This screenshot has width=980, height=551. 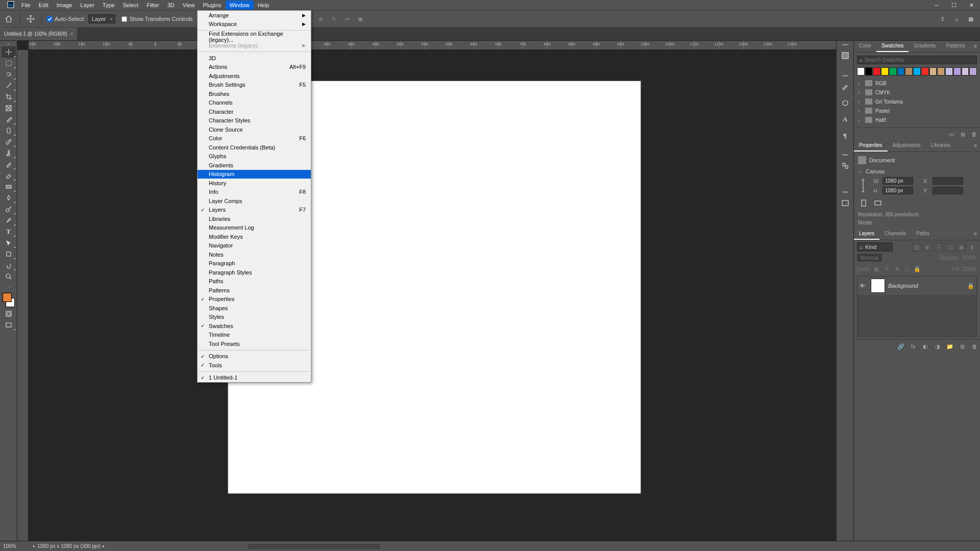 What do you see at coordinates (212, 5) in the screenshot?
I see `menu-plugins: Plugins` at bounding box center [212, 5].